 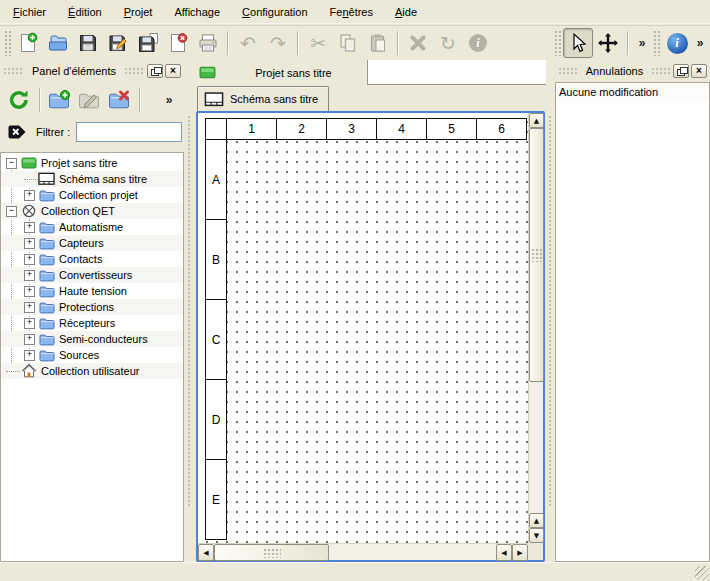 What do you see at coordinates (536, 328) in the screenshot?
I see `vertical-scrollbar: ▲ ▲ ▼` at bounding box center [536, 328].